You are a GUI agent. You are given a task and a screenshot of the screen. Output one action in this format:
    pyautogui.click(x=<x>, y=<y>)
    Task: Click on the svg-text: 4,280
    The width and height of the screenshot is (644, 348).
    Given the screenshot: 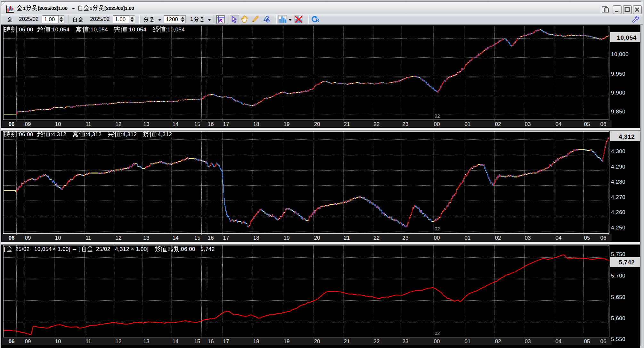 What is the action you would take?
    pyautogui.click(x=618, y=182)
    